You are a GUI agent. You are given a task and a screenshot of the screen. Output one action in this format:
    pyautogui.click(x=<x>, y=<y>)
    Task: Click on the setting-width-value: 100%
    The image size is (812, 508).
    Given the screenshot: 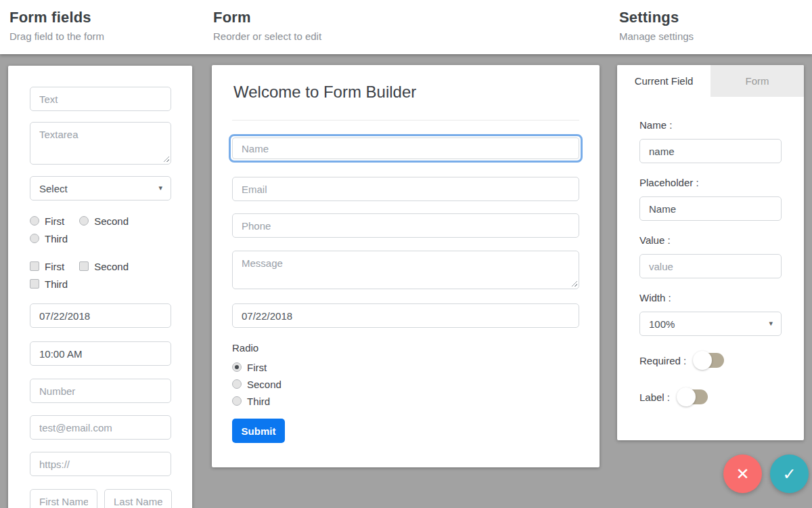 What is the action you would take?
    pyautogui.click(x=662, y=324)
    